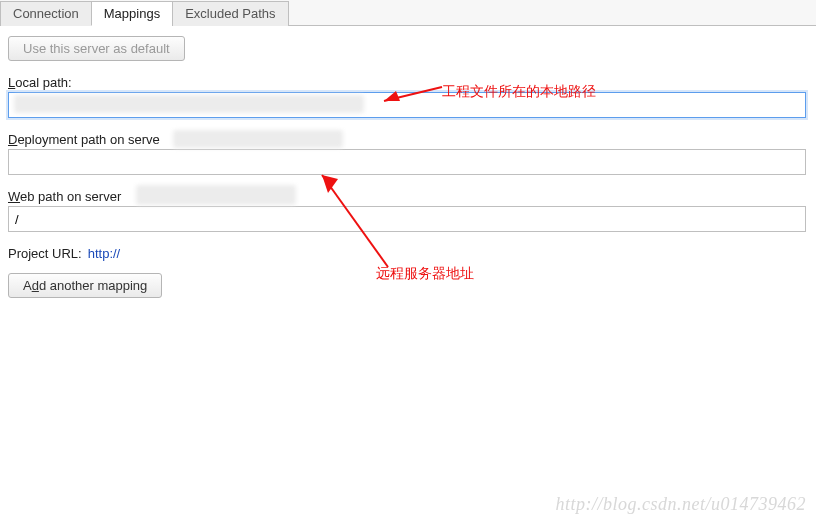 The height and width of the screenshot is (523, 816). What do you see at coordinates (132, 14) in the screenshot?
I see `tab-mappings: Mappings` at bounding box center [132, 14].